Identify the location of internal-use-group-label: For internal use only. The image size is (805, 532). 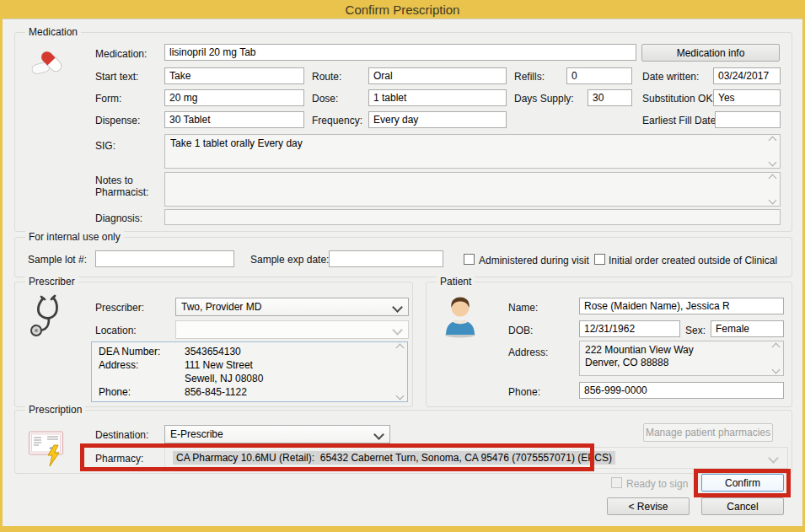
(74, 237).